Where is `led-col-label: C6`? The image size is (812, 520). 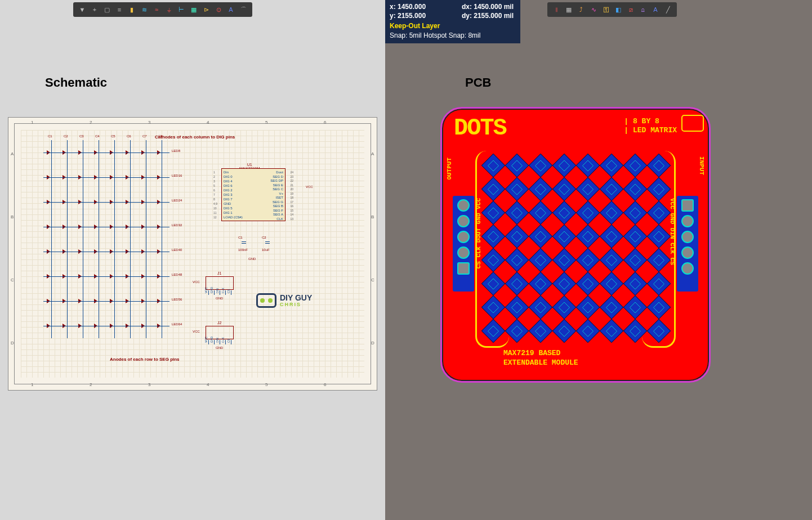 led-col-label: C6 is located at coordinates (129, 136).